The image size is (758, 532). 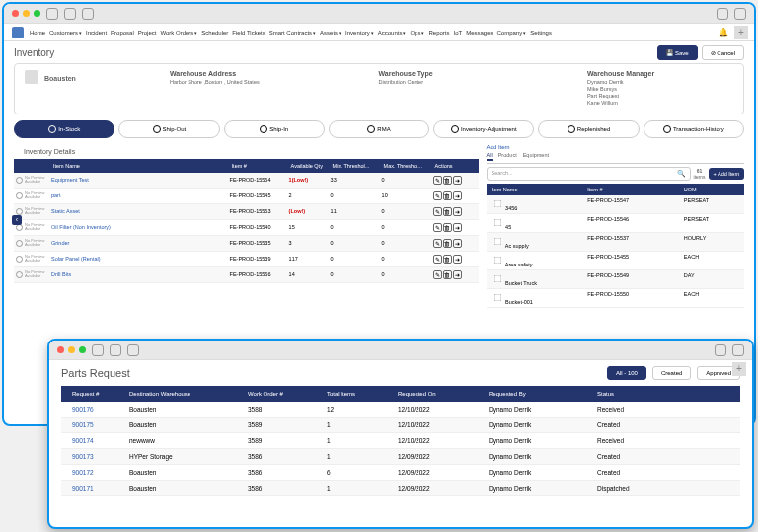 What do you see at coordinates (512, 33) in the screenshot?
I see `nav-company: Company` at bounding box center [512, 33].